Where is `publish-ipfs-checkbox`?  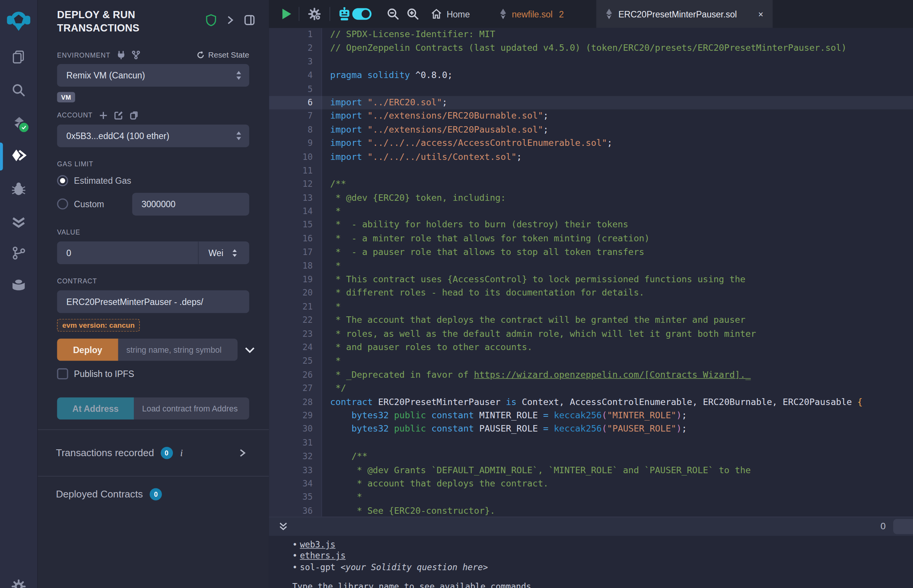
publish-ipfs-checkbox is located at coordinates (63, 373).